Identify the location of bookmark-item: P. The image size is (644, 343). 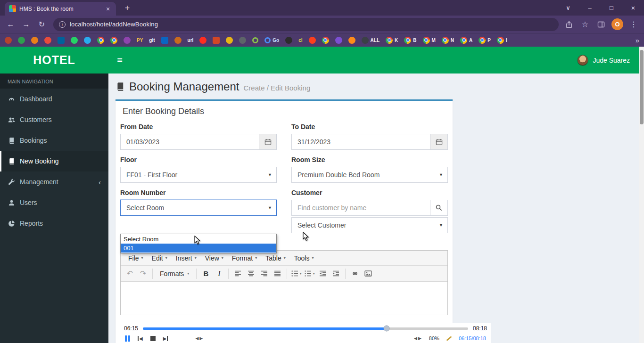
(485, 41).